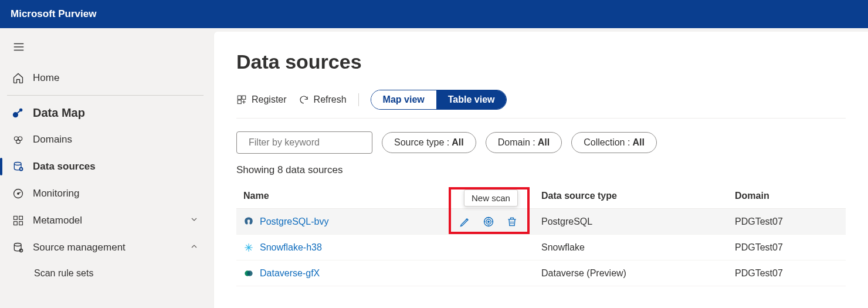  What do you see at coordinates (106, 95) in the screenshot?
I see `divider` at bounding box center [106, 95].